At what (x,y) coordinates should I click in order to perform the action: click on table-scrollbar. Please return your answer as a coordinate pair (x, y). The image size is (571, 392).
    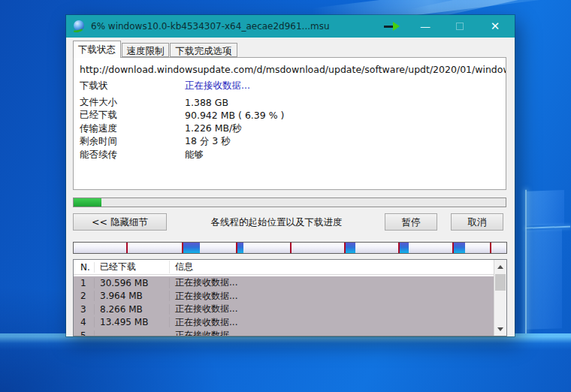
    Looking at the image, I should click on (500, 297).